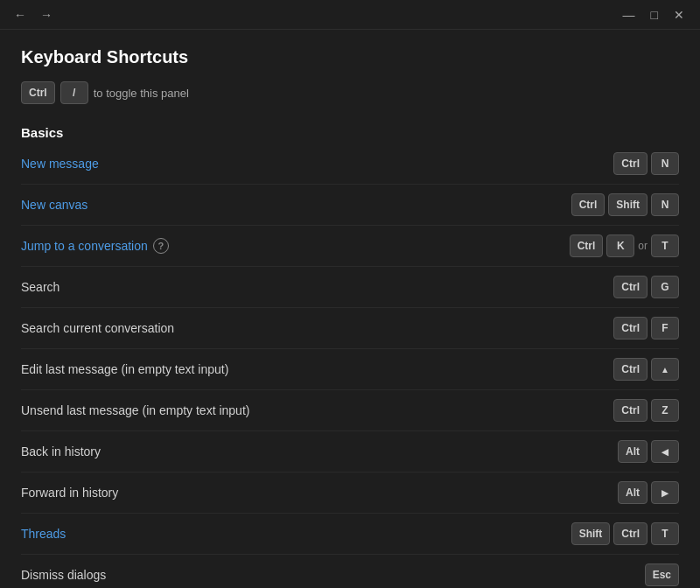 The height and width of the screenshot is (588, 700). Describe the element at coordinates (654, 15) in the screenshot. I see `maximize-button: □` at that location.